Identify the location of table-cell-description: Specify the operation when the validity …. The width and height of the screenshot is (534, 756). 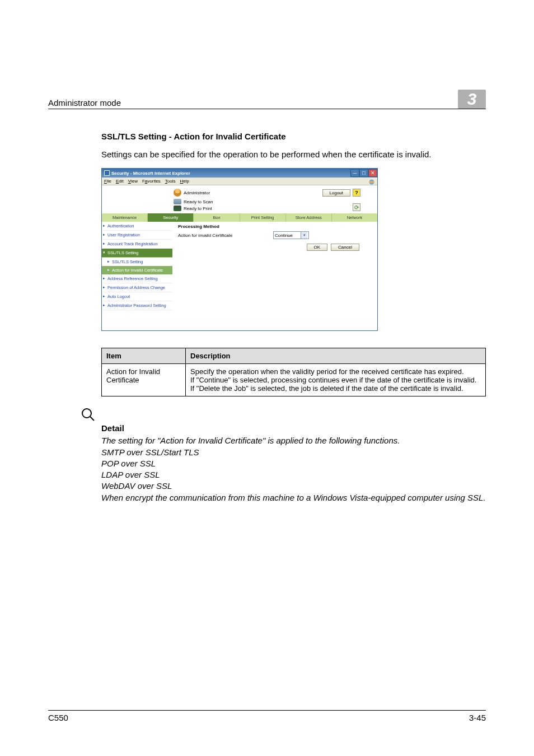
(336, 380).